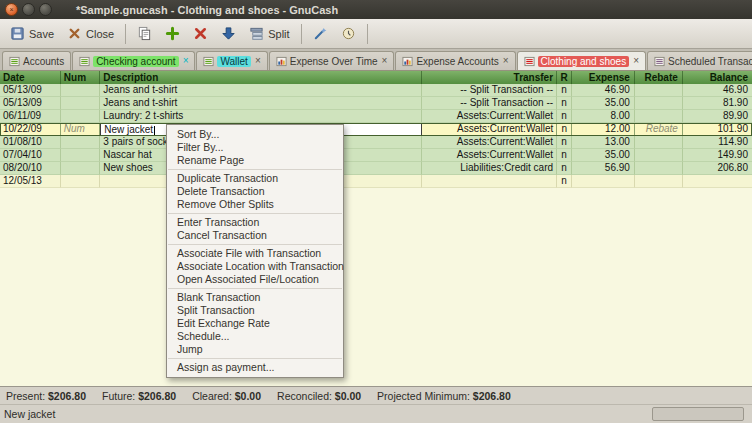  What do you see at coordinates (255, 204) in the screenshot?
I see `menu-item-remove-other-splits: Remove Other Splits` at bounding box center [255, 204].